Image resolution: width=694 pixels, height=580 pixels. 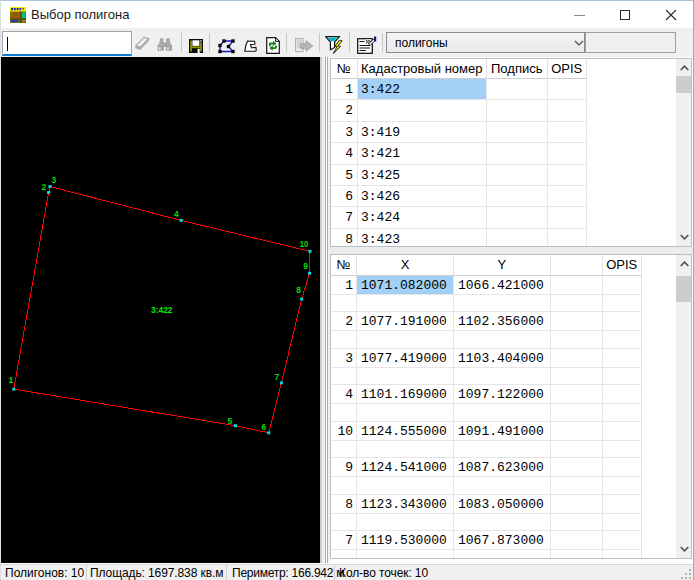 What do you see at coordinates (230, 421) in the screenshot?
I see `svg-text: 5` at bounding box center [230, 421].